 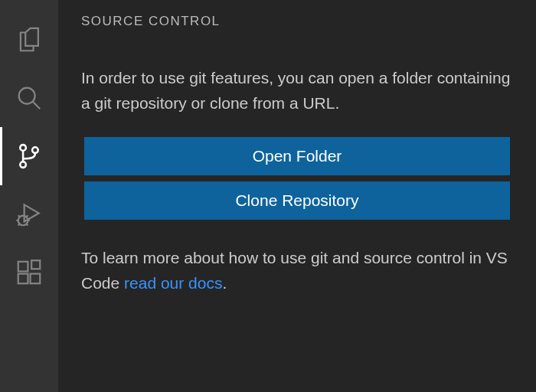 What do you see at coordinates (297, 271) in the screenshot?
I see `learn-more-text: To learn more about how to use git and s…` at bounding box center [297, 271].